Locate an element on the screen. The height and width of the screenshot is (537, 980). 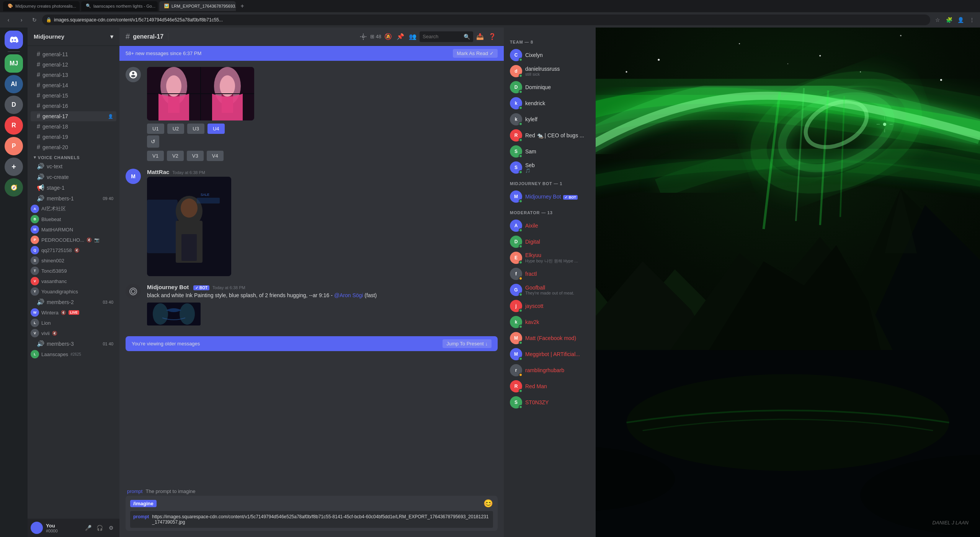
inbox-button: 📥 is located at coordinates (480, 37).